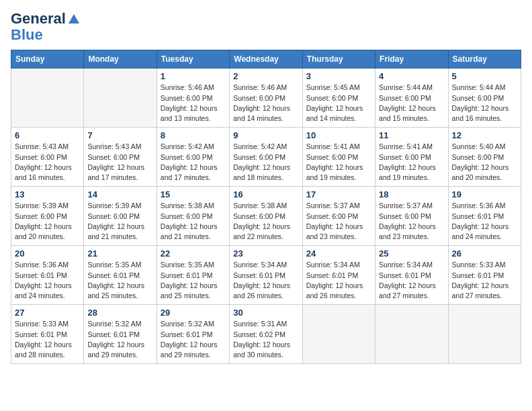 The height and width of the screenshot is (411, 532). I want to click on weekday-header-monday: Monday, so click(120, 59).